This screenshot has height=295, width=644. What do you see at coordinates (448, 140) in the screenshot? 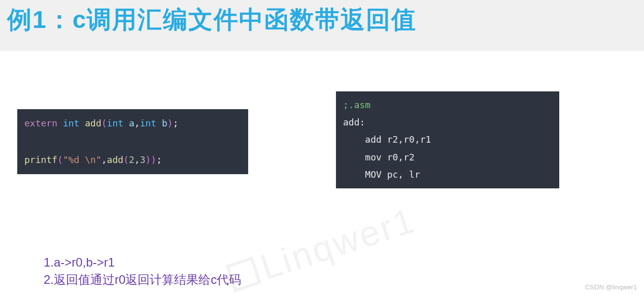
I see `code-block-asm: ;.asm add: add r2,r0,r1 mov r0,r2 MOV pc…` at bounding box center [448, 140].